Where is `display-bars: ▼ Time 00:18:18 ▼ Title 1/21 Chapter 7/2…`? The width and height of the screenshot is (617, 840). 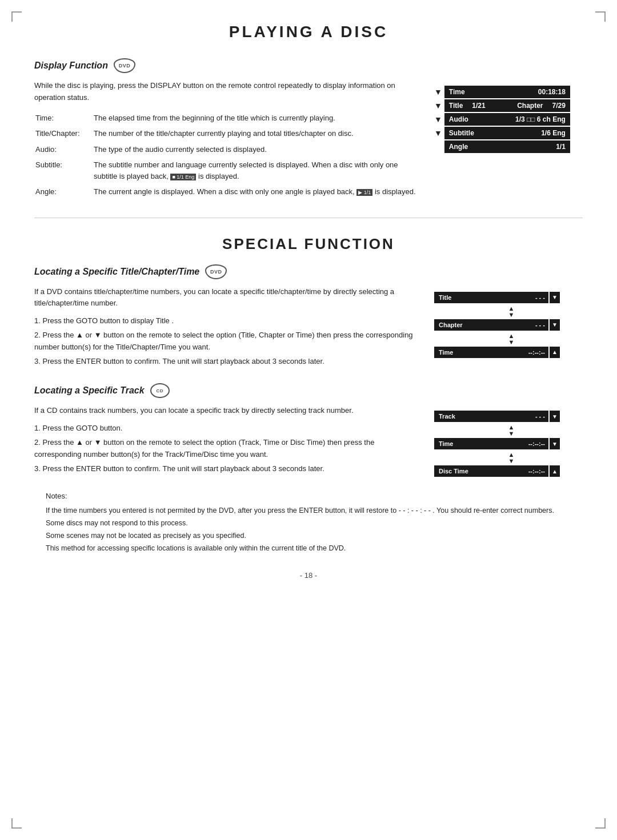 display-bars: ▼ Time 00:18:18 ▼ Title 1/21 Chapter 7/2… is located at coordinates (508, 119).